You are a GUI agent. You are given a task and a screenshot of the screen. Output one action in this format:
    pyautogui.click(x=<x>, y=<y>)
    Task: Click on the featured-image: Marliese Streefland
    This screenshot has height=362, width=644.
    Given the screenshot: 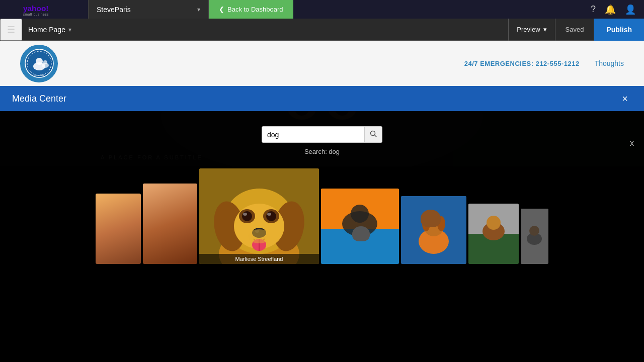 What is the action you would take?
    pyautogui.click(x=259, y=216)
    